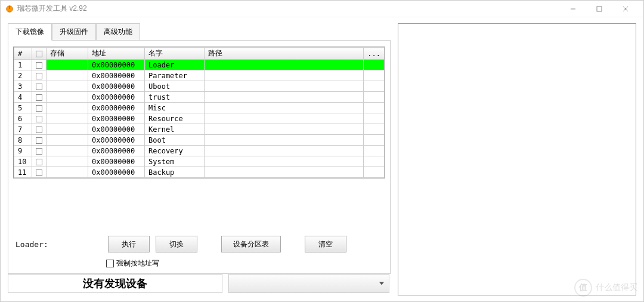 The height and width of the screenshot is (302, 644). What do you see at coordinates (175, 140) in the screenshot?
I see `row-name: Boot` at bounding box center [175, 140].